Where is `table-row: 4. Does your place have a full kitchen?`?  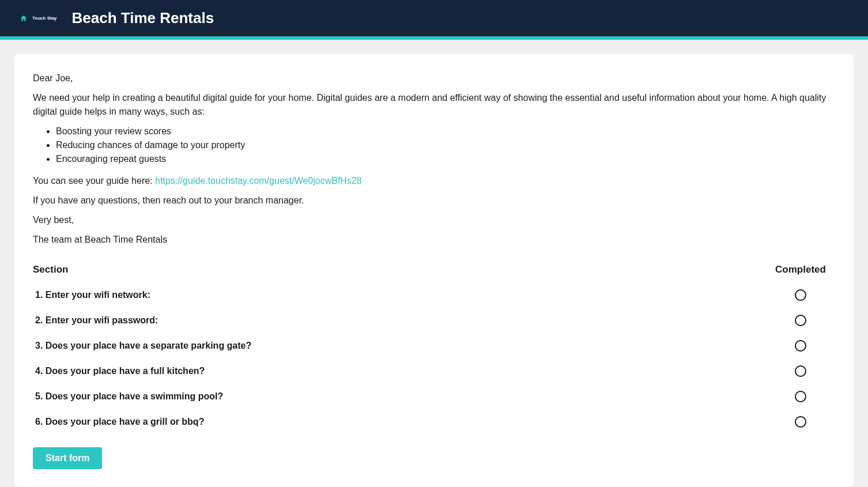
table-row: 4. Does your place have a full kitchen? is located at coordinates (434, 371).